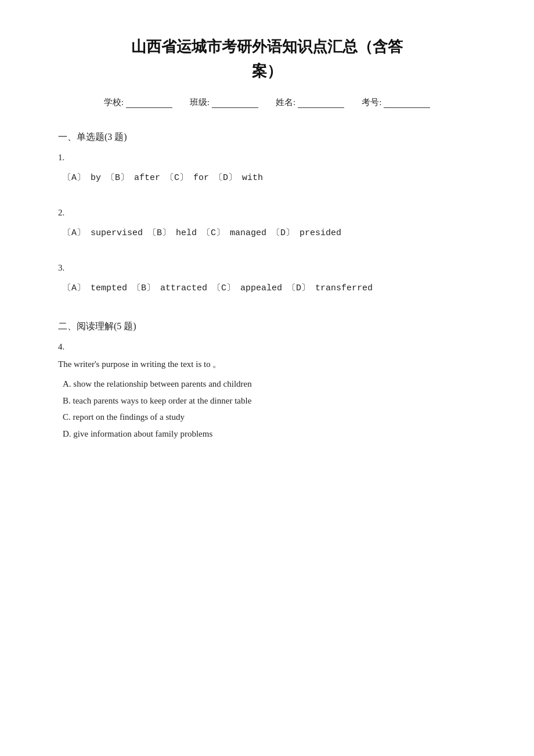  What do you see at coordinates (269, 401) in the screenshot?
I see `option-4b: B. teach parents ways to keep order at t…` at bounding box center [269, 401].